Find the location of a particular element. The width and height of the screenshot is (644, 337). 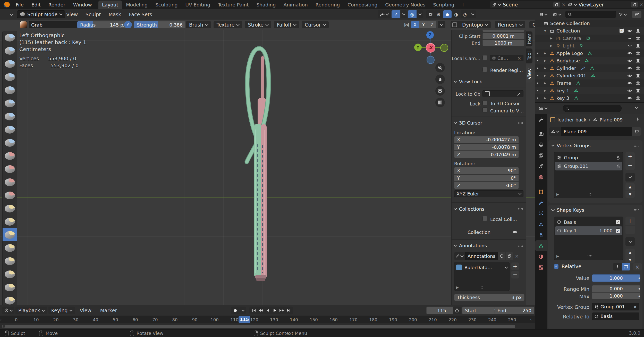

vertex-group-field: Group.001 × is located at coordinates (616, 307).